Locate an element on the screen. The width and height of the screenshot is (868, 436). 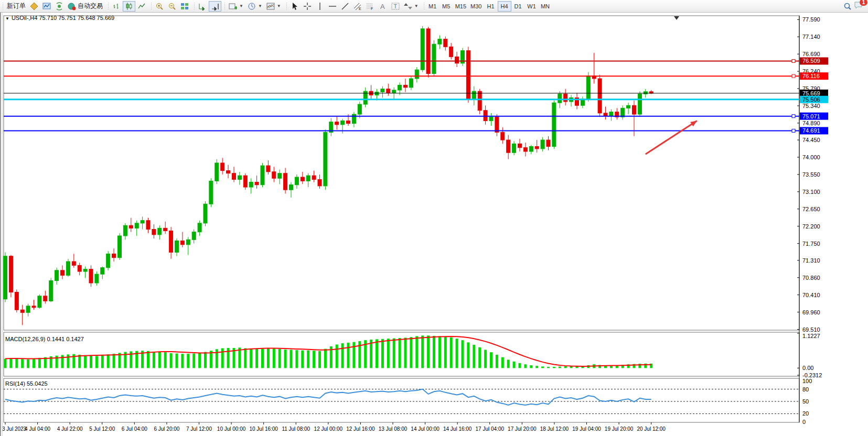
arrow-annotation is located at coordinates (671, 137).